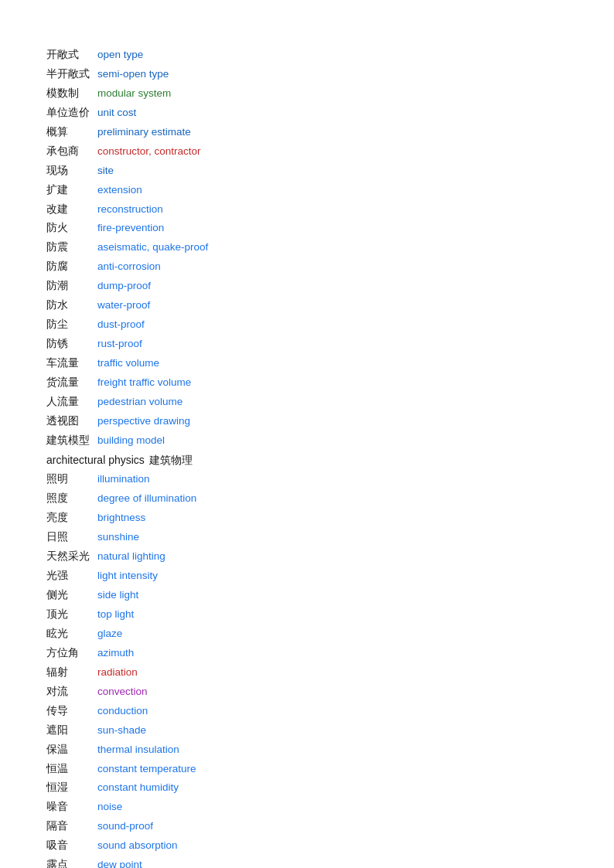 The height and width of the screenshot is (868, 614). What do you see at coordinates (70, 750) in the screenshot?
I see `chinese-text: 保温` at bounding box center [70, 750].